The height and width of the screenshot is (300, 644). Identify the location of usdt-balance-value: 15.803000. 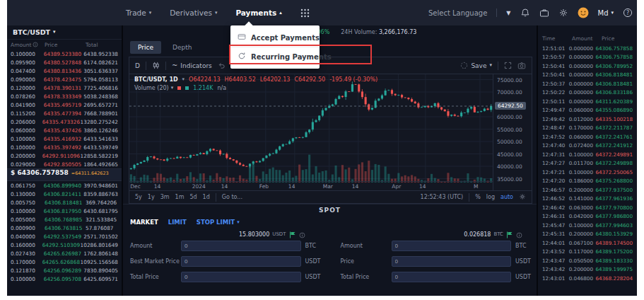
(254, 235).